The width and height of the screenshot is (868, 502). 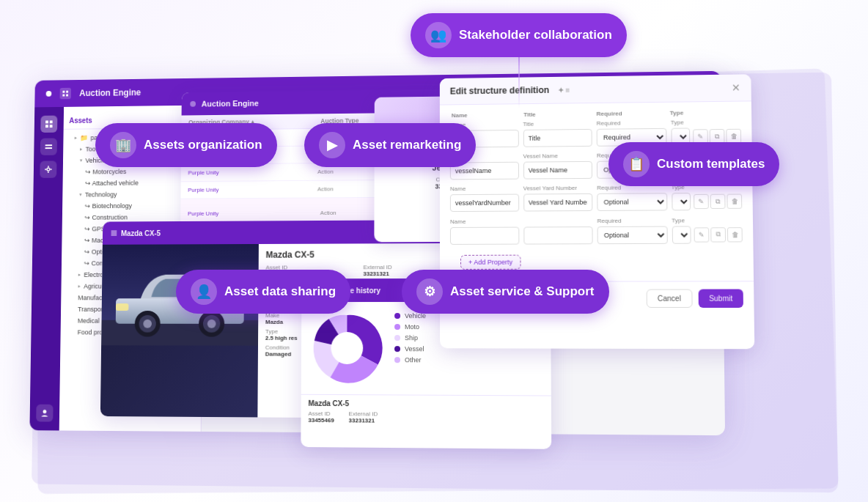 What do you see at coordinates (633, 235) in the screenshot?
I see `sp-required-select-4: Optional Required` at bounding box center [633, 235].